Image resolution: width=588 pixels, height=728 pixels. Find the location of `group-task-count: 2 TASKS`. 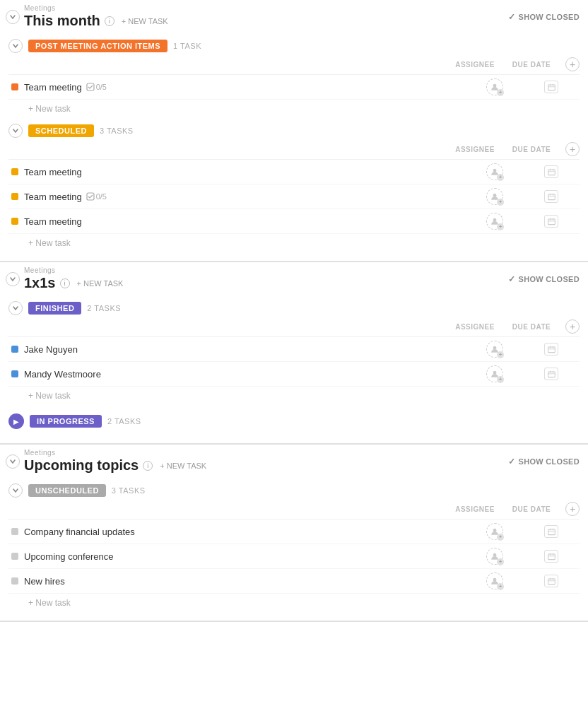

group-task-count: 2 TASKS is located at coordinates (104, 308).